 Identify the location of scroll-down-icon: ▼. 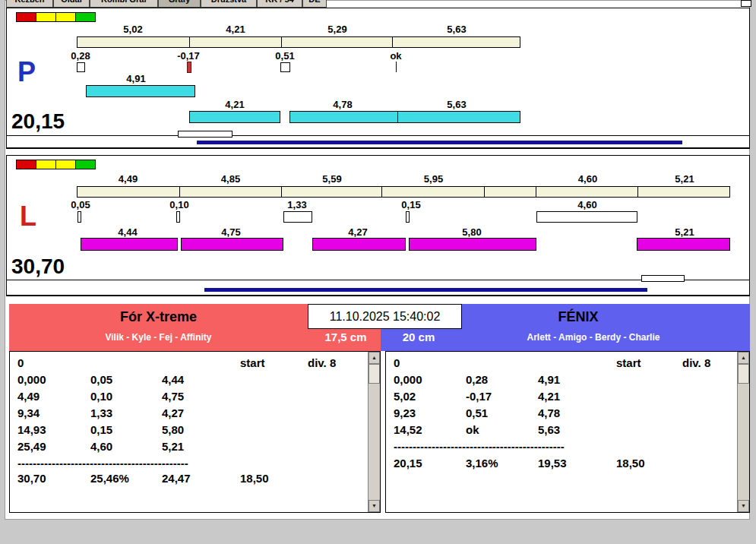
(374, 506).